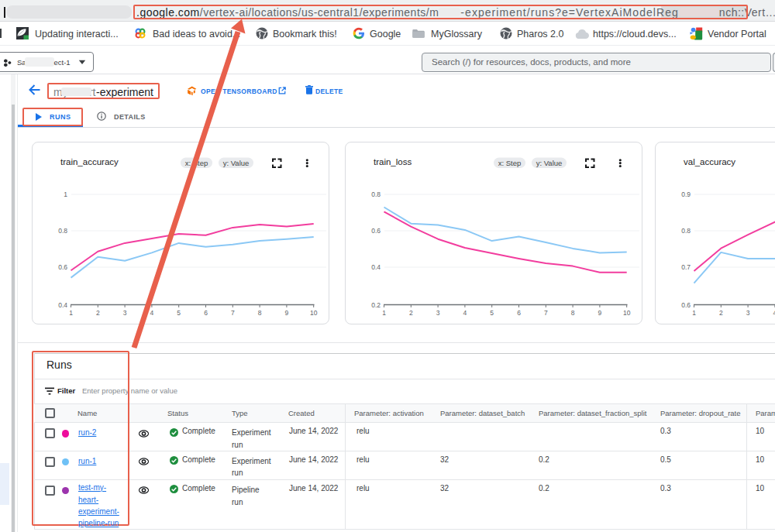 This screenshot has width=775, height=532. What do you see at coordinates (392, 162) in the screenshot?
I see `svg-text: train_loss` at bounding box center [392, 162].